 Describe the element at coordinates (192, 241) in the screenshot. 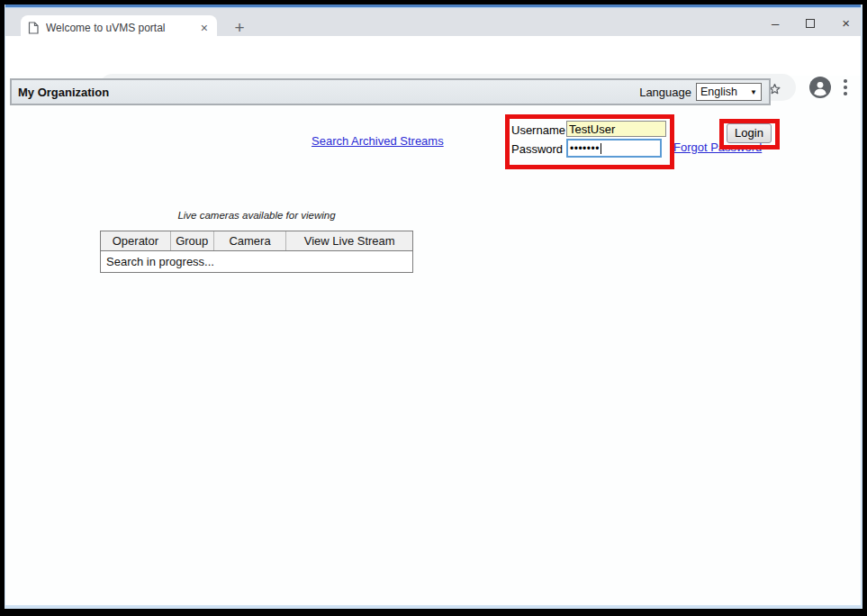

I see `column-header-group: Group` at that location.